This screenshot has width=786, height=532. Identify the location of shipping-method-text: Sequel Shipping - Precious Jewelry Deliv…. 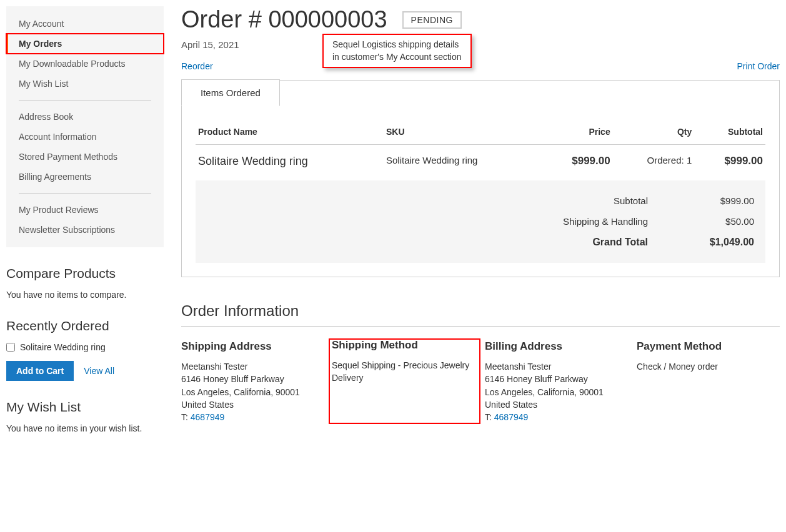
(404, 372).